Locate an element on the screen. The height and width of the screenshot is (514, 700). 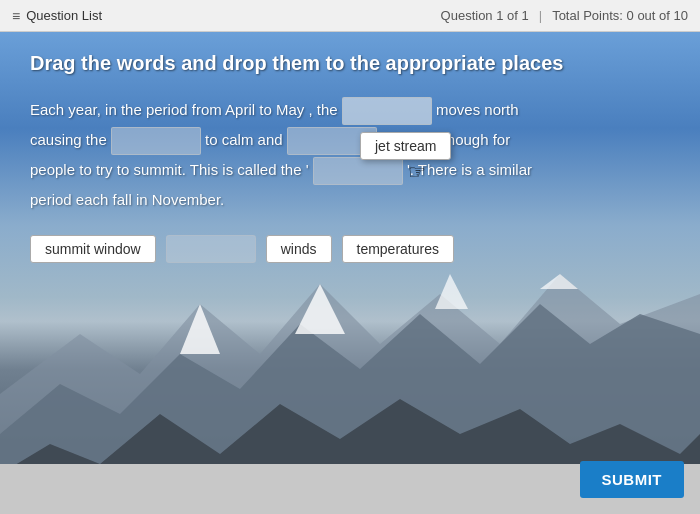
drag-word-empty is located at coordinates (211, 249).